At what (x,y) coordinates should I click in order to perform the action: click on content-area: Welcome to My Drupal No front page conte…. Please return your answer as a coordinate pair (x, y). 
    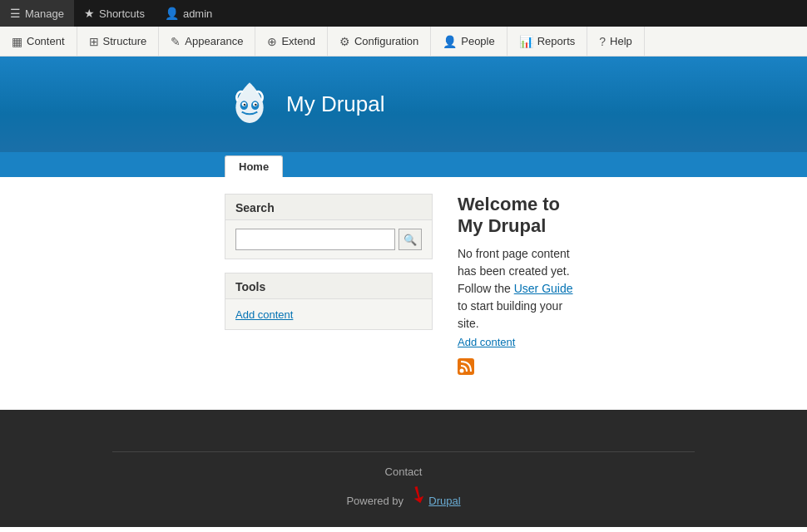
    Looking at the image, I should click on (520, 293).